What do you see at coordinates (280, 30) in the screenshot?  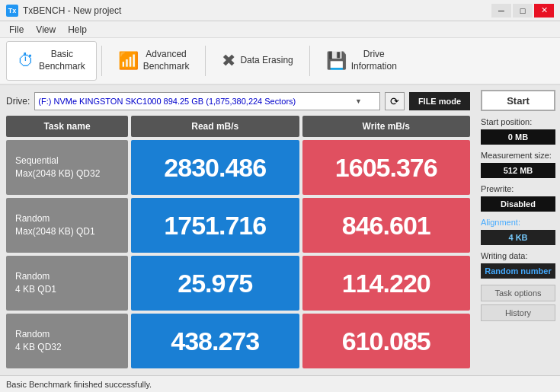 I see `menu-bar: File View Help` at bounding box center [280, 30].